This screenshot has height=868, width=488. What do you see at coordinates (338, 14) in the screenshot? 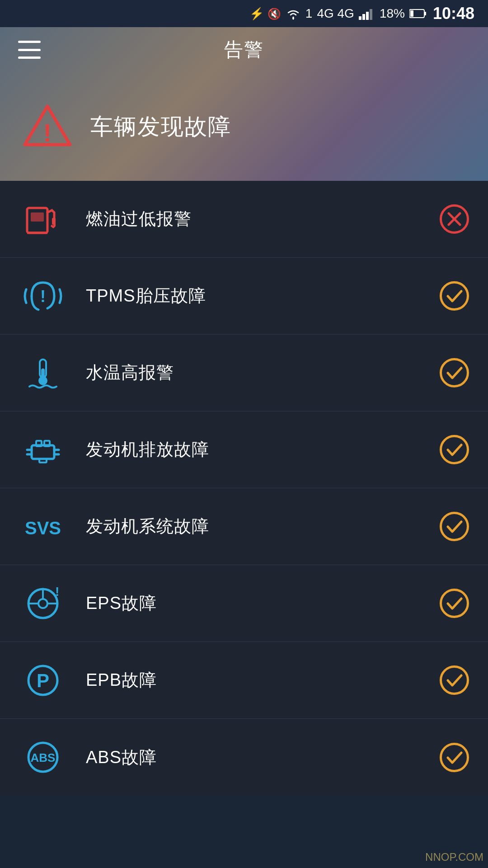
I see `status-icons: ⚡ 🔇 1 4G 4G 18%` at bounding box center [338, 14].